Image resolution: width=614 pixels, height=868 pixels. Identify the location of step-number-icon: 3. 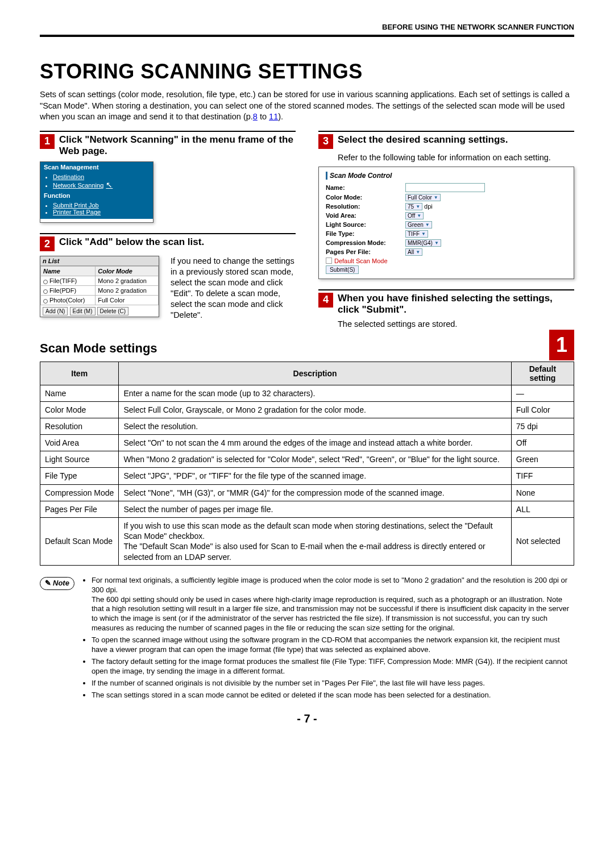
(326, 142).